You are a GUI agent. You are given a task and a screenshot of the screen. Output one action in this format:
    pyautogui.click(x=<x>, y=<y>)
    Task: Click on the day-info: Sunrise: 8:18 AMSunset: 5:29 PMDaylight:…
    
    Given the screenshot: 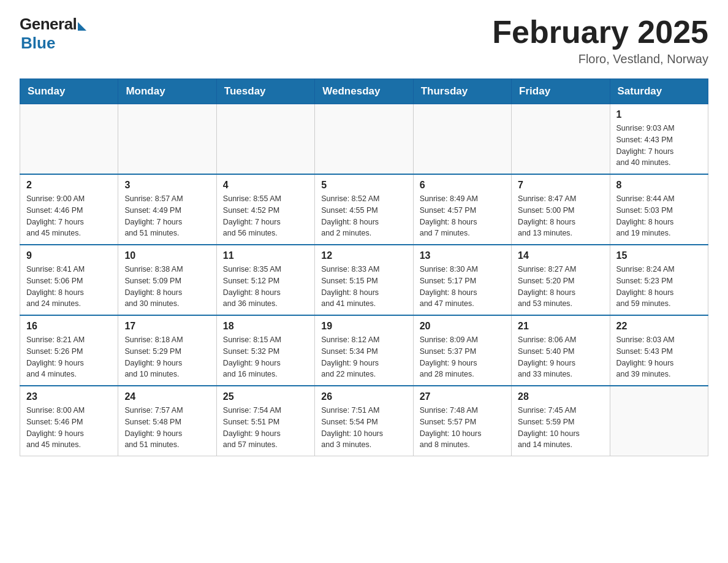 What is the action you would take?
    pyautogui.click(x=167, y=357)
    